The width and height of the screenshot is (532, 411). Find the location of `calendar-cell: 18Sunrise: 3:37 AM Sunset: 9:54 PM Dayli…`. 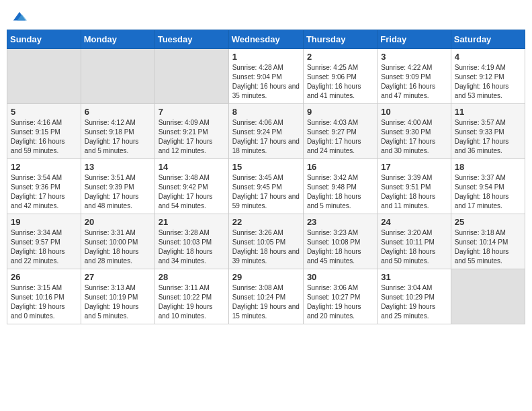

calendar-cell: 18Sunrise: 3:37 AM Sunset: 9:54 PM Dayli… is located at coordinates (488, 187).